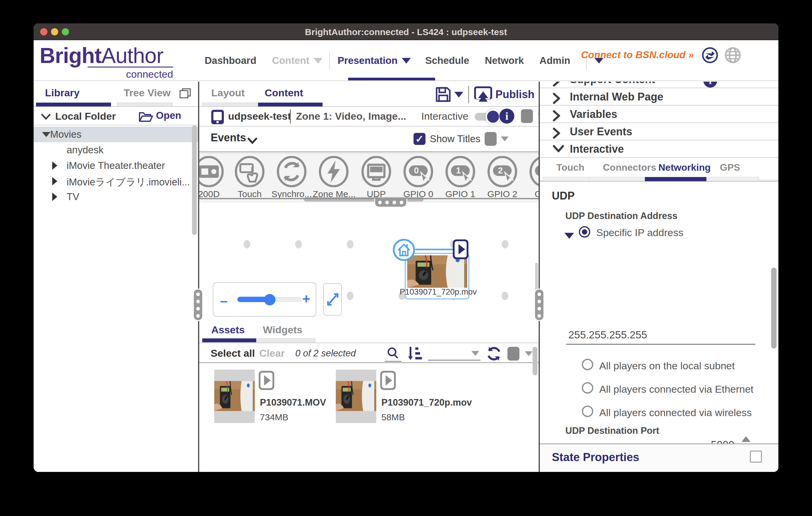  What do you see at coordinates (233, 353) in the screenshot?
I see `select-all-button: Select all` at bounding box center [233, 353].